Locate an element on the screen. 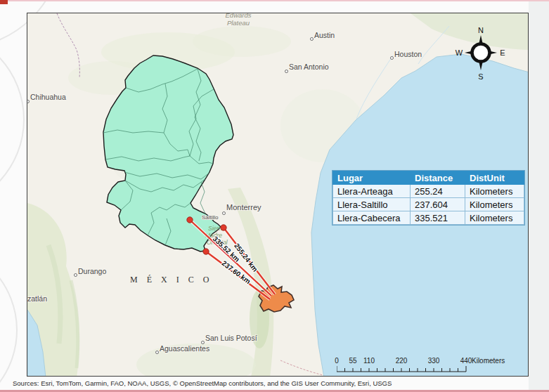 The height and width of the screenshot is (392, 549). table-cell: Llera-Saltillo is located at coordinates (372, 205).